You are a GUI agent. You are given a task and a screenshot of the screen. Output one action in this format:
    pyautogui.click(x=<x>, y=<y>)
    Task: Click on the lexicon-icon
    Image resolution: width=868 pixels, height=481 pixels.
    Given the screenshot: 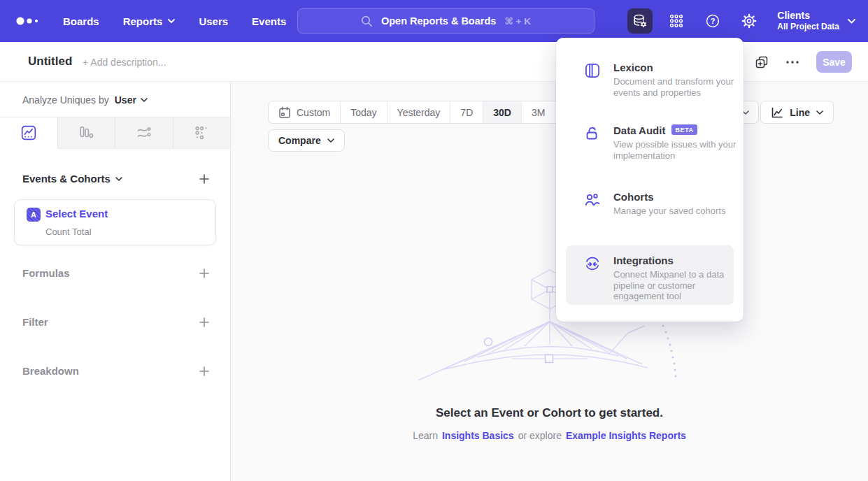 What is the action you would take?
    pyautogui.click(x=592, y=71)
    